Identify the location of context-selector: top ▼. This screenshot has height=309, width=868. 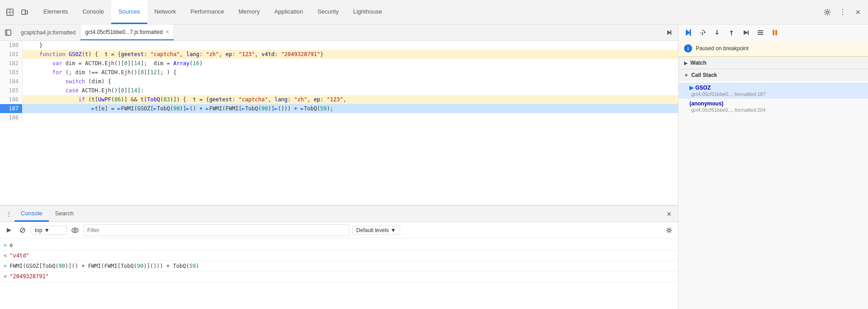
(49, 230).